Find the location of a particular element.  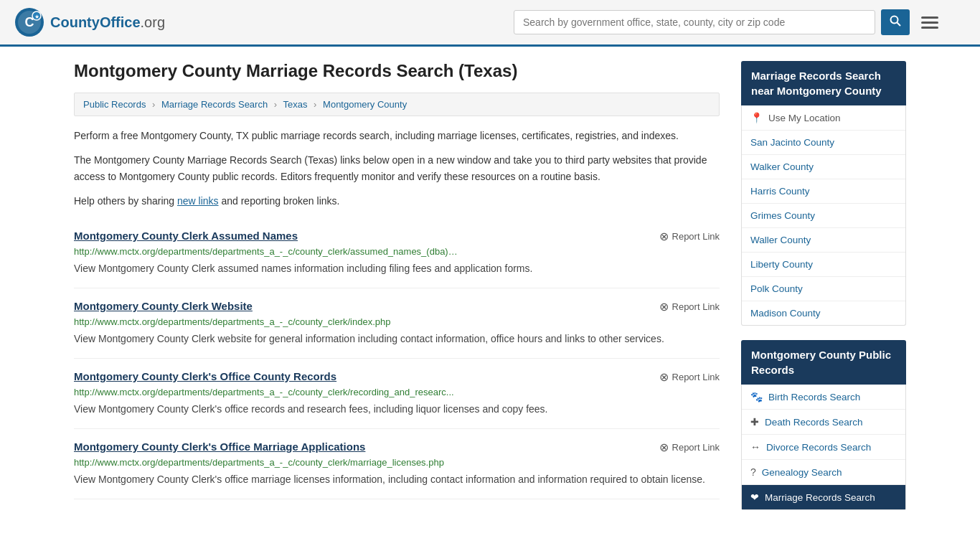

report-link-3: ⊗ Report Link is located at coordinates (689, 448).